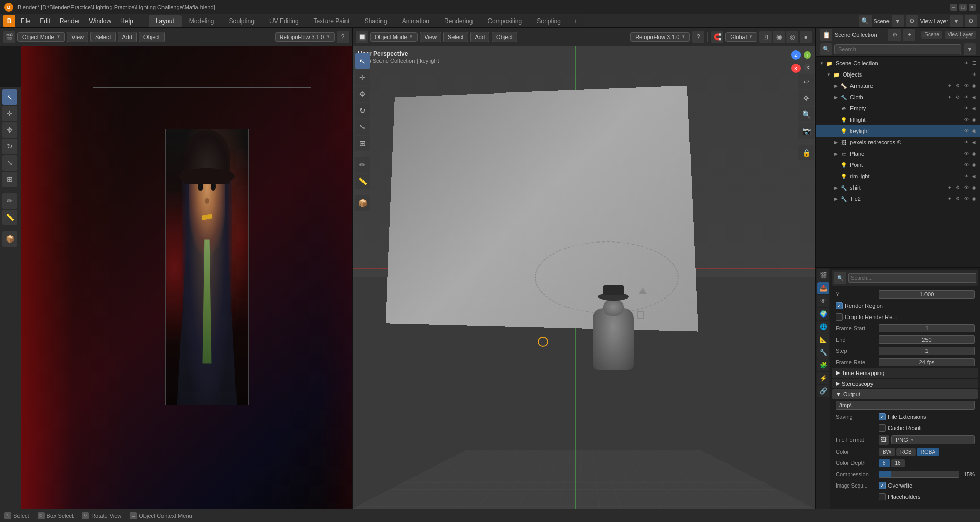 The image size is (980, 522). Describe the element at coordinates (343, 37) in the screenshot. I see `question-icon-left: ?` at that location.